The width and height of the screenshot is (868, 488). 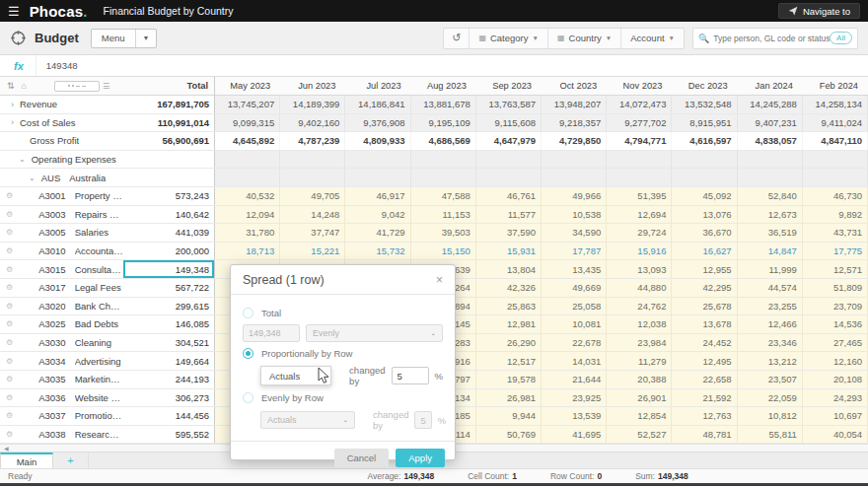 I want to click on column-header-month: Nov 2023, so click(x=639, y=86).